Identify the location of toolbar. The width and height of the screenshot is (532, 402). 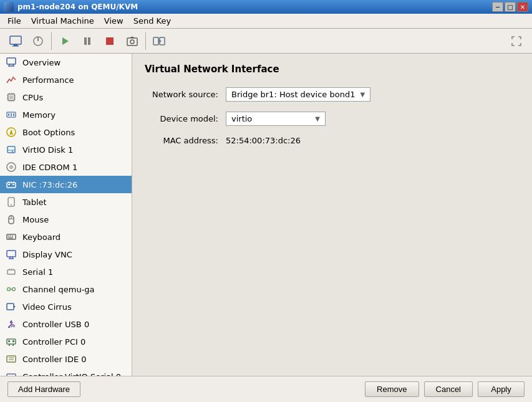
(266, 41).